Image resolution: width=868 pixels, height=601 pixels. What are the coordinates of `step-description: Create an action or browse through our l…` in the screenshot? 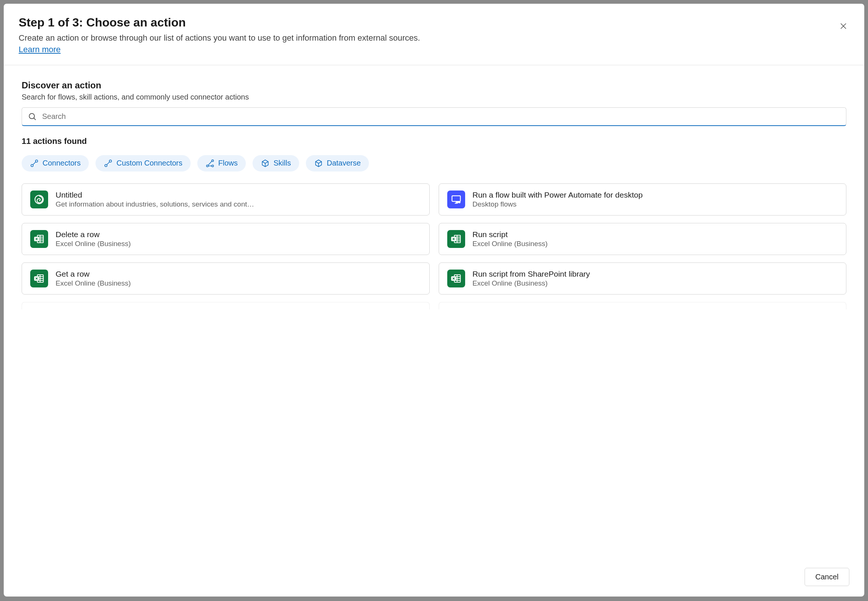 It's located at (434, 38).